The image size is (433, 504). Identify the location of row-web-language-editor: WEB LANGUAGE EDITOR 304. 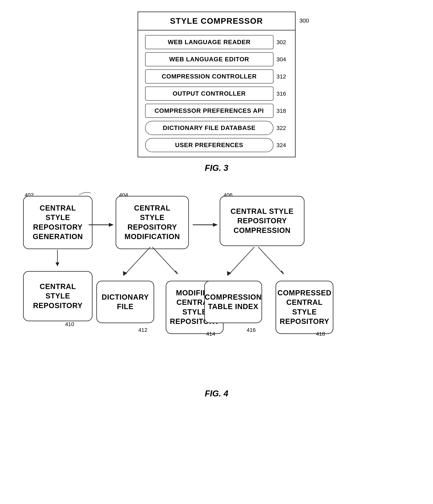
(217, 59).